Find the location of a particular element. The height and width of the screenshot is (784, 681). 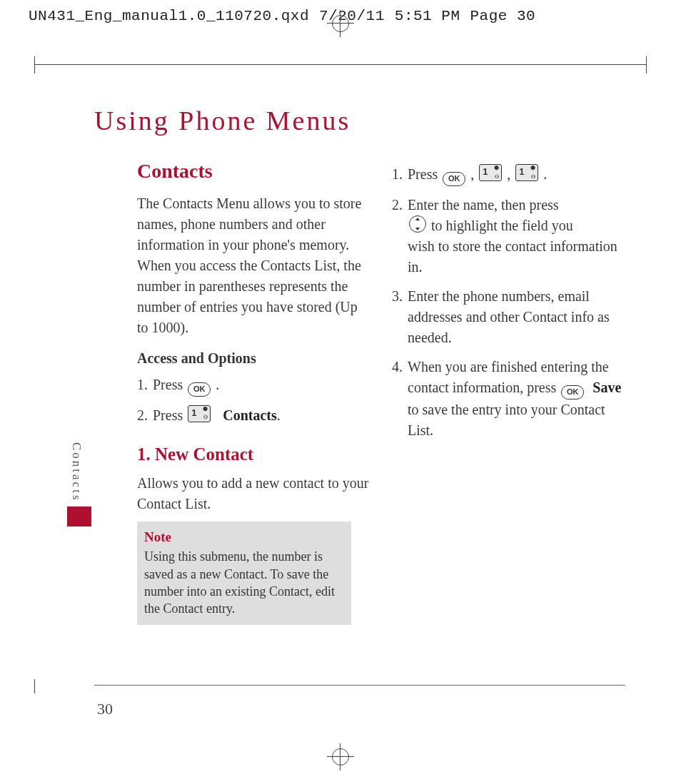

heading-access-options: Access and Options is located at coordinates (254, 358).